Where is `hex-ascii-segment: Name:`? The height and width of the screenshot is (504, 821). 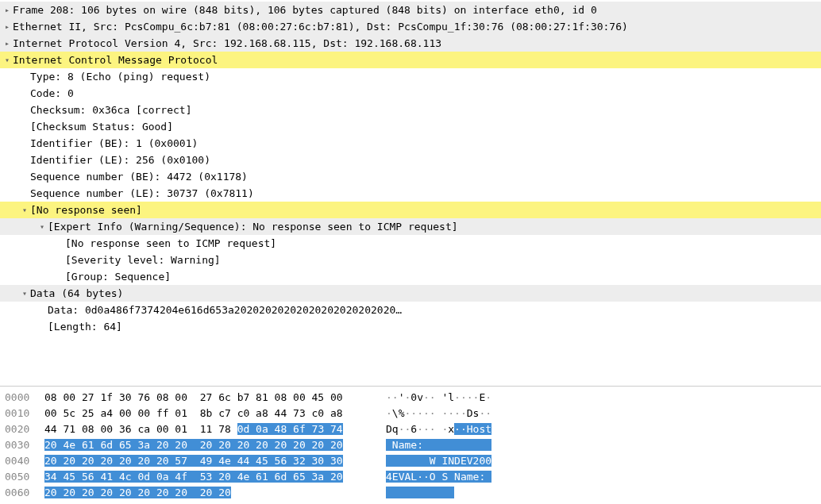
hex-ascii-segment: Name: is located at coordinates (438, 444).